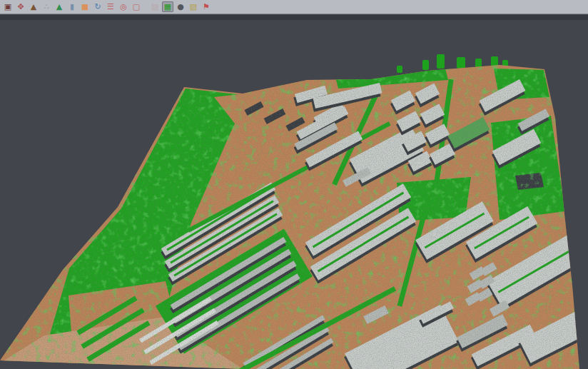  I want to click on pan-view-icon-glyph: ✥, so click(20, 7).